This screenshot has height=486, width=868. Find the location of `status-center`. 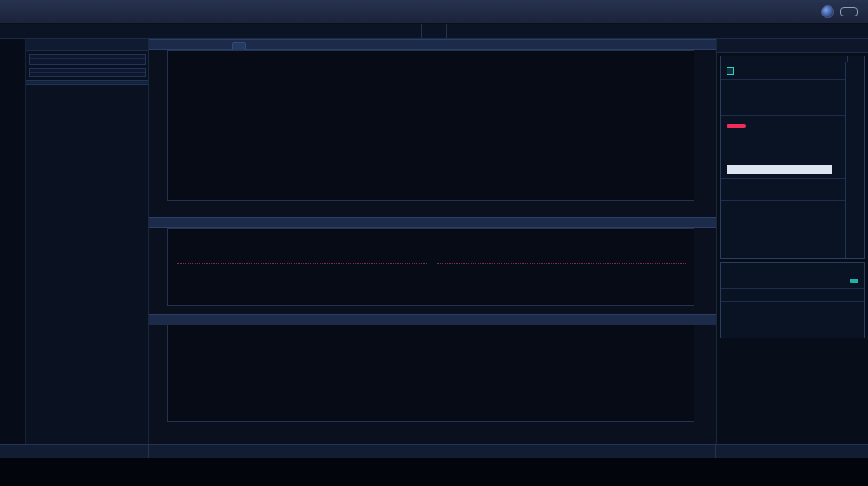

status-center is located at coordinates (432, 451).